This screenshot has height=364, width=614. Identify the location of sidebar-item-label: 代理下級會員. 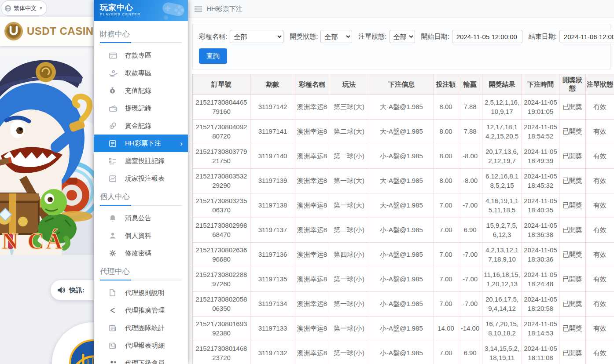
(145, 361).